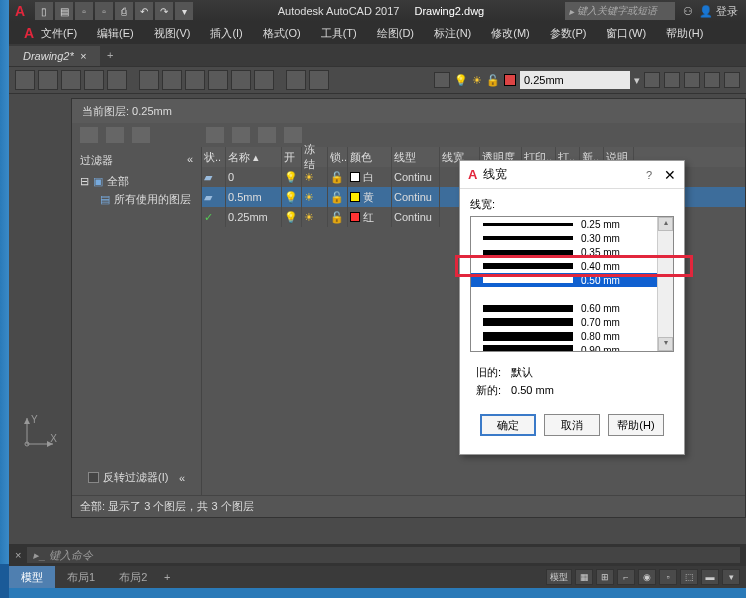  I want to click on menu-tools: 工具(T), so click(339, 34).